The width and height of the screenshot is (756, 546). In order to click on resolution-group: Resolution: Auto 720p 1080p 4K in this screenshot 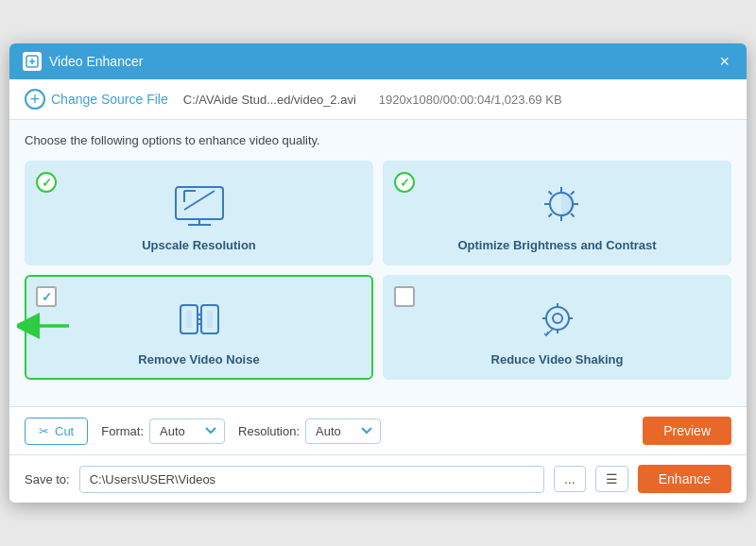, I will do `click(310, 431)`.